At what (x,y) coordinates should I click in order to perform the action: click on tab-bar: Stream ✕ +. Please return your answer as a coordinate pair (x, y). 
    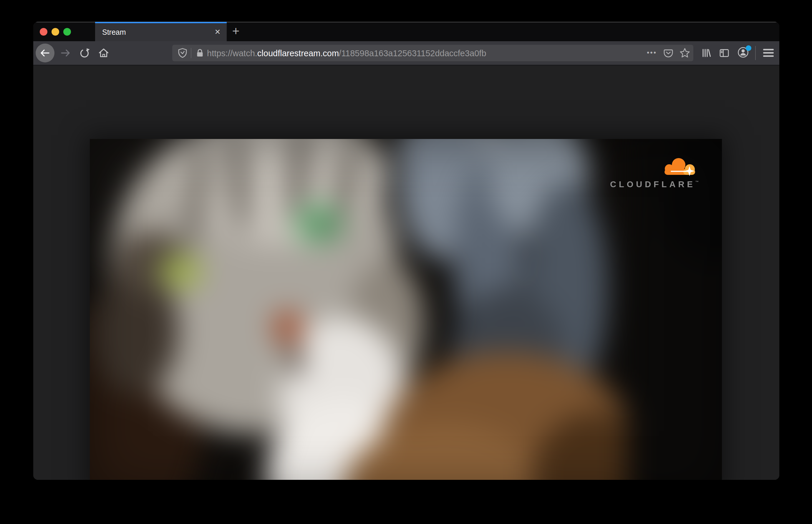
    Looking at the image, I should click on (406, 31).